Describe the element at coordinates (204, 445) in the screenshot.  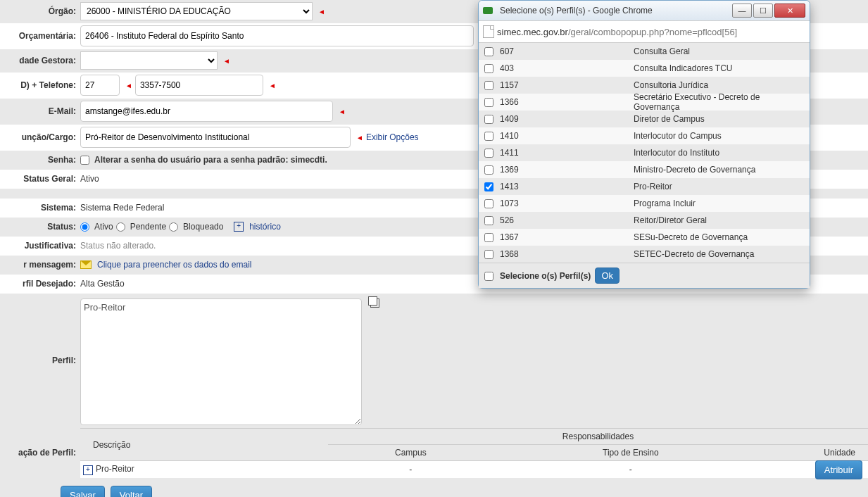
I see `th-descricao: Descrição` at that location.